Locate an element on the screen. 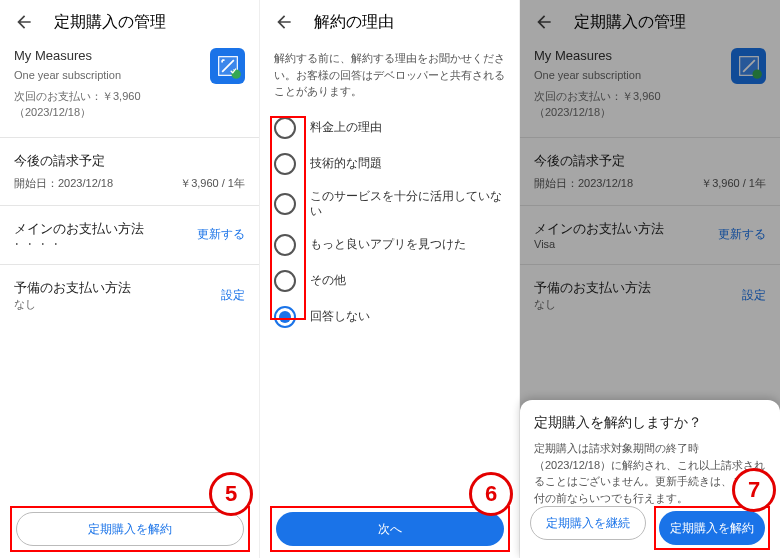 The height and width of the screenshot is (558, 780). subscription-block: My Measures One year subscription 次回のお支払… is located at coordinates (130, 88).